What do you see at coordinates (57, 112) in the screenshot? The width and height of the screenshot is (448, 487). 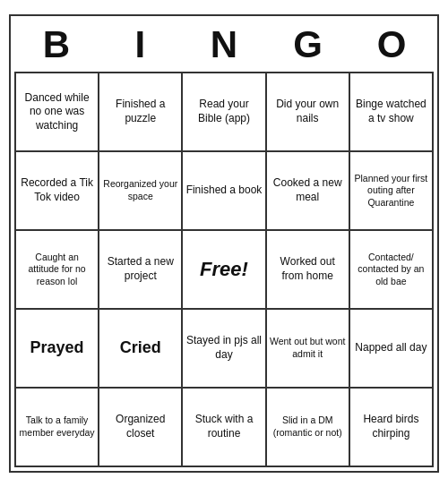 I see `bingo-cell-0: Danced while no one was watching` at bounding box center [57, 112].